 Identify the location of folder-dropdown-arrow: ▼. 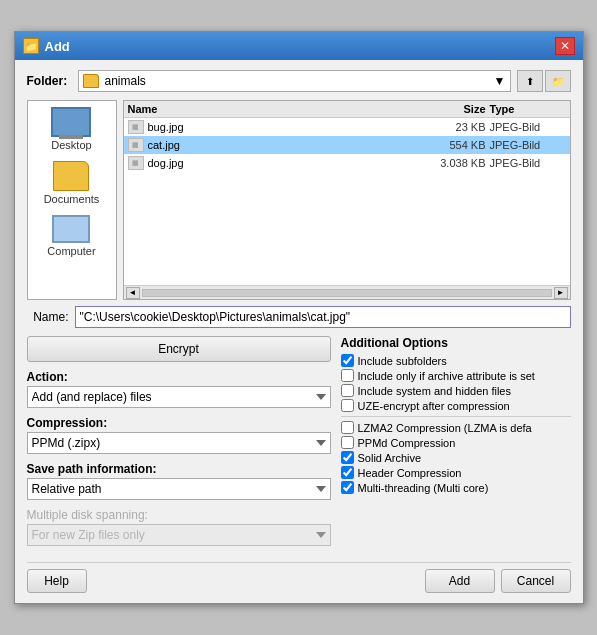
(500, 81).